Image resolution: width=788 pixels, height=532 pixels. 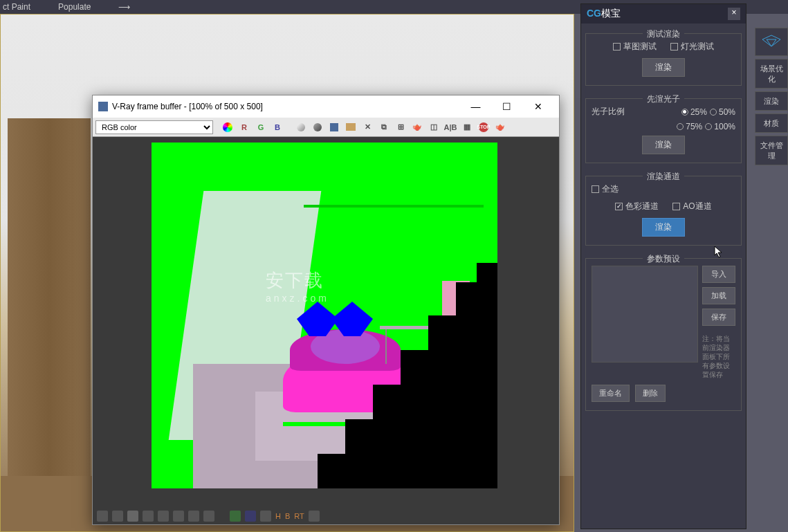 What do you see at coordinates (17, 7) in the screenshot?
I see `menu-objectpaint: ct Paint` at bounding box center [17, 7].